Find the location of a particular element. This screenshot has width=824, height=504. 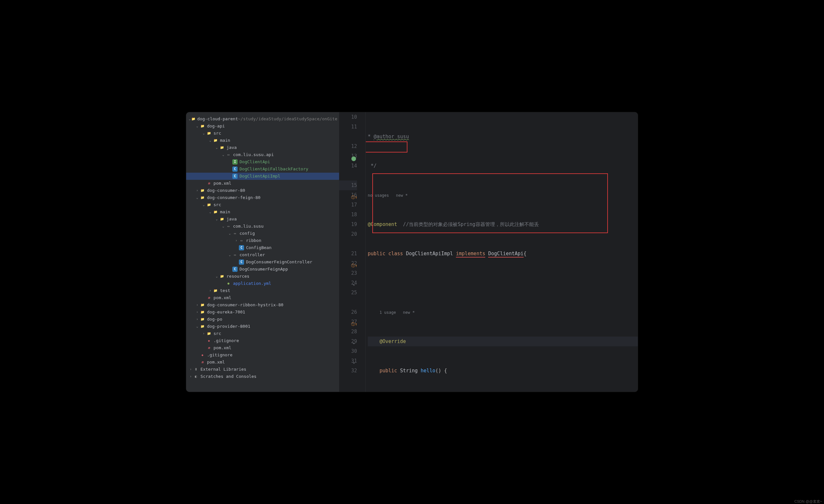

tree-item-dogclientapi: IDogClientApi is located at coordinates (263, 162).